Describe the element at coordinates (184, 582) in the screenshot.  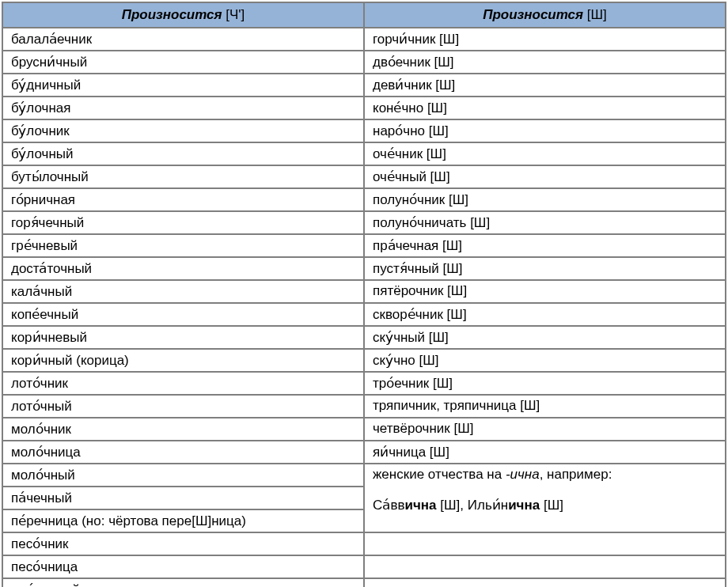
I see `table-cell: пли́точный` at that location.